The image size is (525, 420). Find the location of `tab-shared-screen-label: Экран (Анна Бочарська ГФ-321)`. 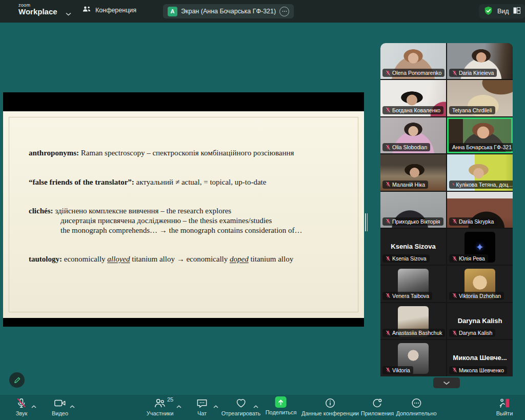

tab-shared-screen-label: Экран (Анна Бочарська ГФ-321) is located at coordinates (229, 11).